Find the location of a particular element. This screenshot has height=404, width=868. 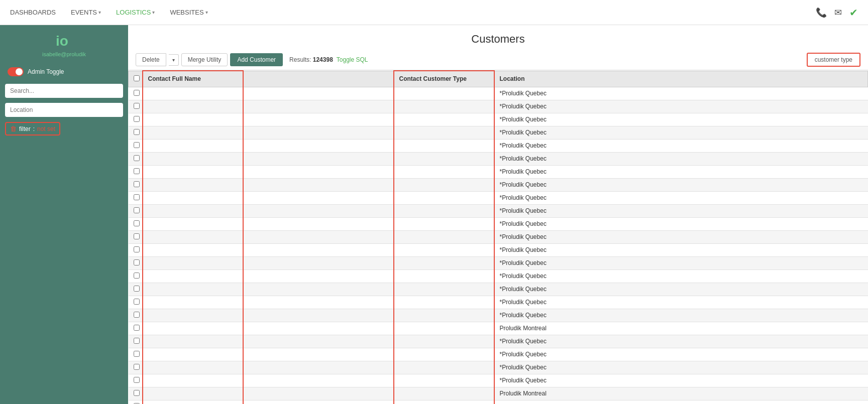

nav-dashboards: DASHBOARDS is located at coordinates (33, 12).